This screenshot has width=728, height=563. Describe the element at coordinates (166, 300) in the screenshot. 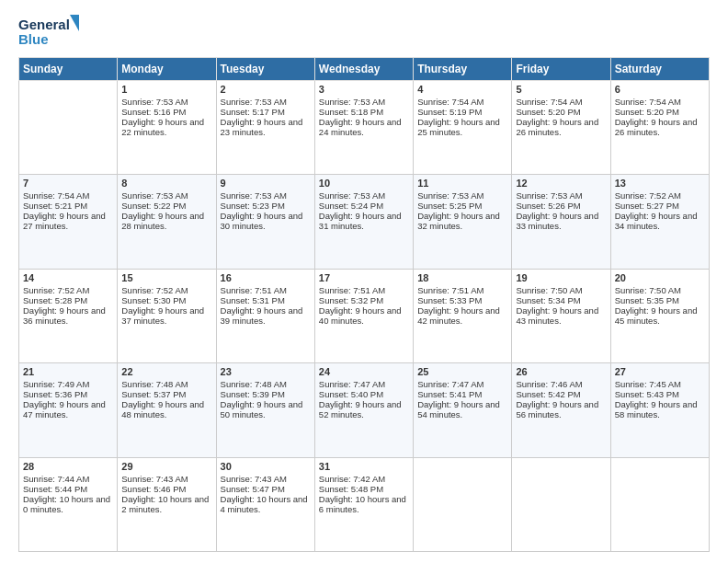

I see `sunset-text: Sunset: 5:30 PM` at that location.